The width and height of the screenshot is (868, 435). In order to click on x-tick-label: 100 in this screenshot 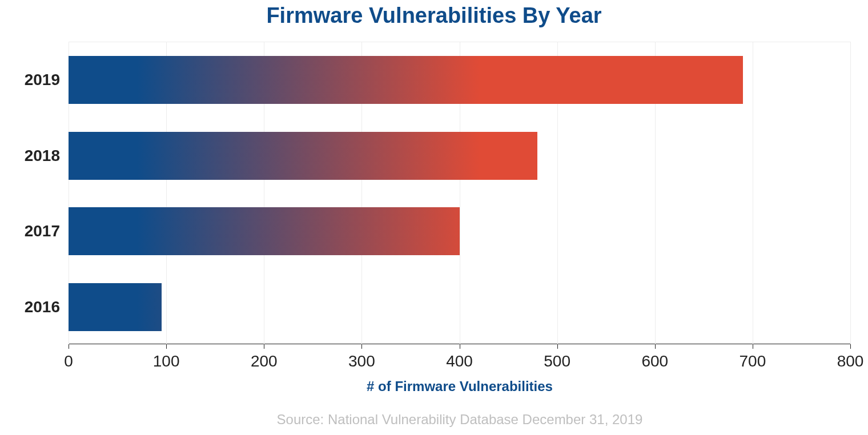, I will do `click(167, 357)`.